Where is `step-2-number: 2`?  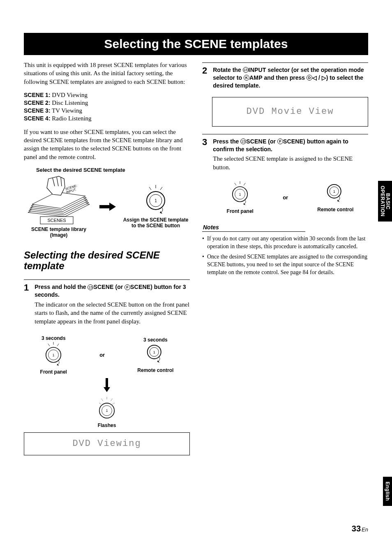
step-2-number: 2 is located at coordinates (205, 79).